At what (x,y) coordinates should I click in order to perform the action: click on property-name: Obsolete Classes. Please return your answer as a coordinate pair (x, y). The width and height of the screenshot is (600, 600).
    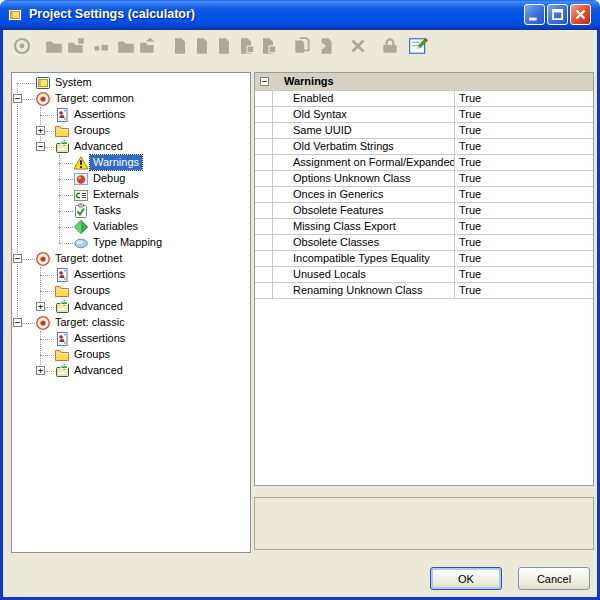
    Looking at the image, I should click on (364, 242).